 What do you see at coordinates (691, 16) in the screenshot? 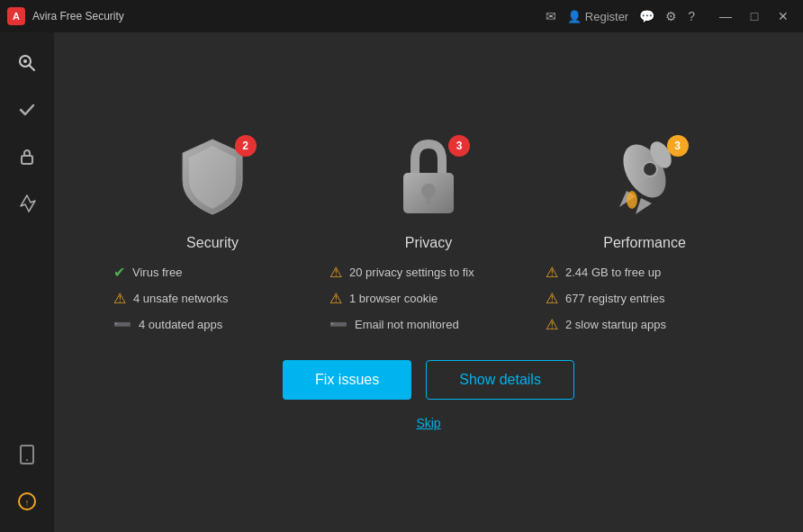
I see `help-icon: ?` at bounding box center [691, 16].